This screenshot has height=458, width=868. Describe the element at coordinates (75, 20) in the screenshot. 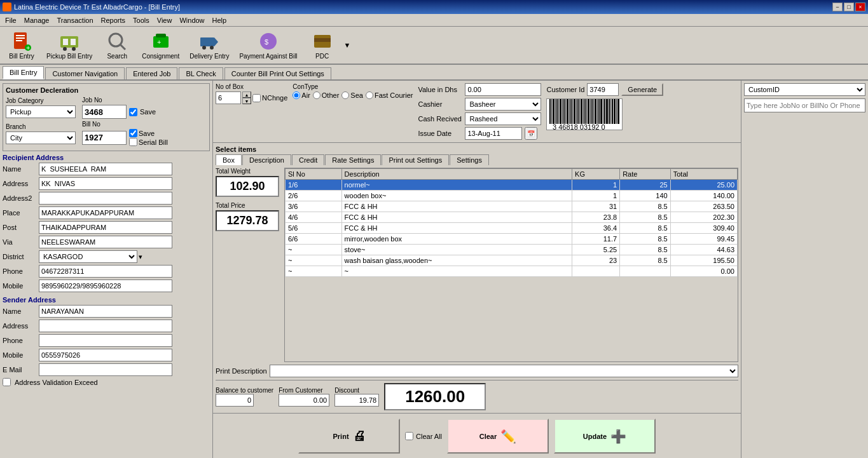

I see `menu-transaction: Transaction` at that location.